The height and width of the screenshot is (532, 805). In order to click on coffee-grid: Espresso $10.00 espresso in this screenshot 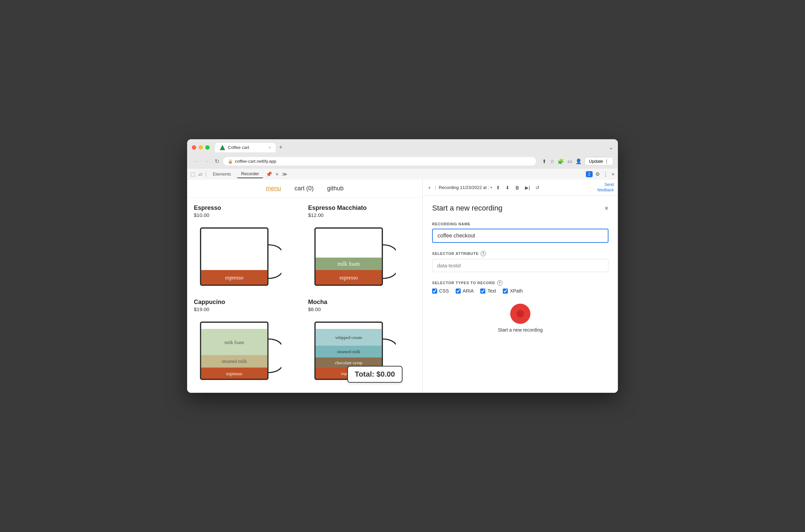, I will do `click(305, 295)`.